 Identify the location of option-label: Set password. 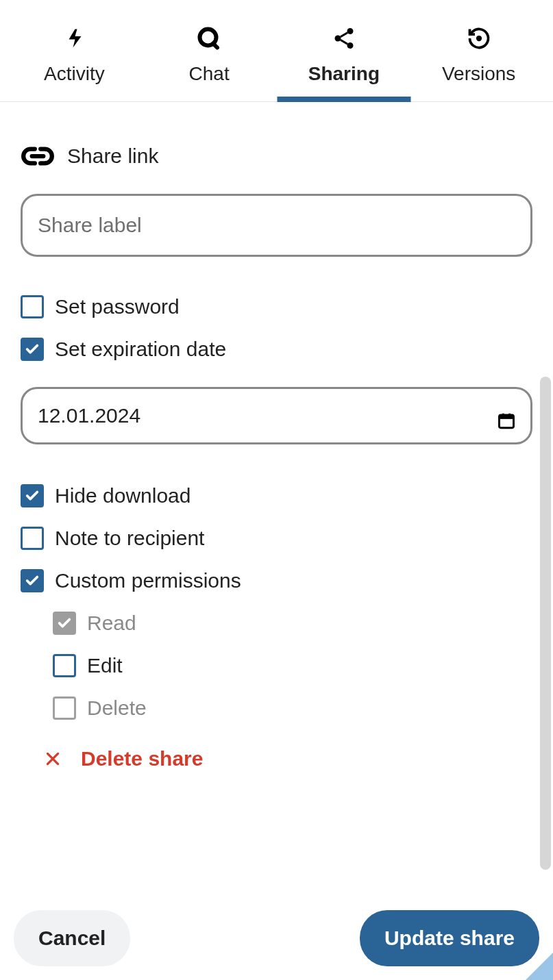
(117, 307).